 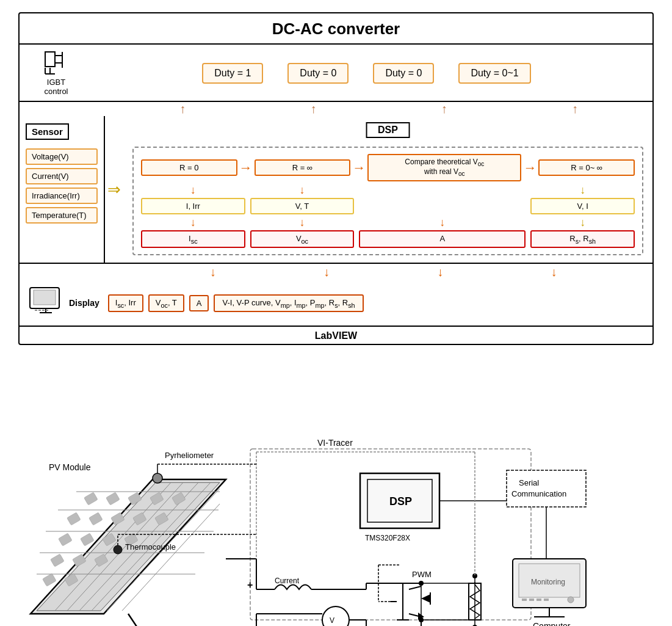 I want to click on sensor-voltage: Voltage(V), so click(x=62, y=156).